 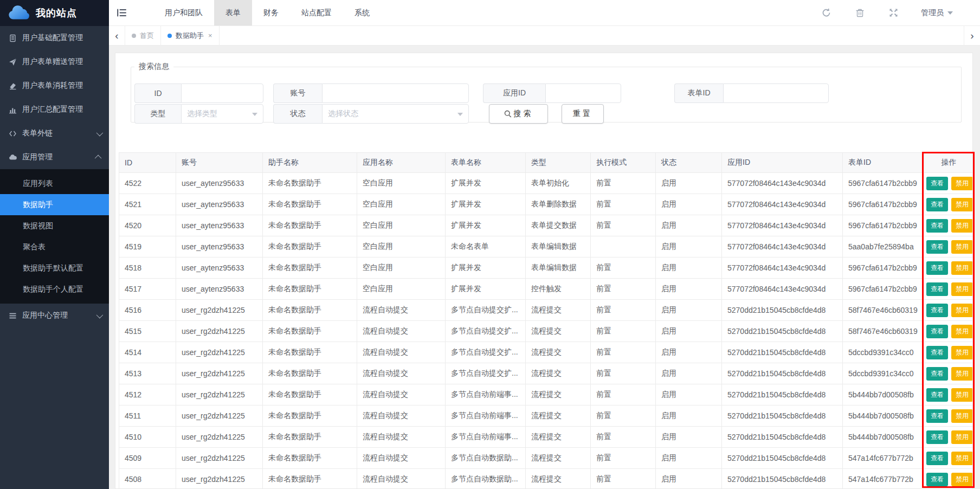 I want to click on nav-item-2: 财务, so click(x=271, y=13).